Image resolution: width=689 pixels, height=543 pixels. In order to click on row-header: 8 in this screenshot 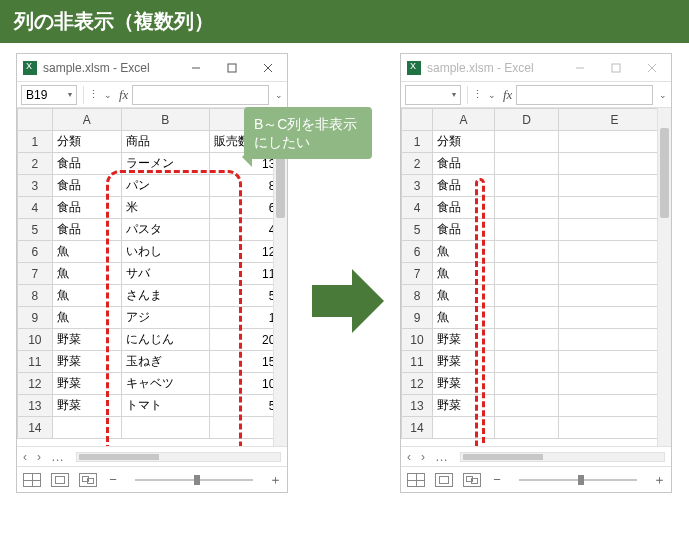, I will do `click(36, 296)`.